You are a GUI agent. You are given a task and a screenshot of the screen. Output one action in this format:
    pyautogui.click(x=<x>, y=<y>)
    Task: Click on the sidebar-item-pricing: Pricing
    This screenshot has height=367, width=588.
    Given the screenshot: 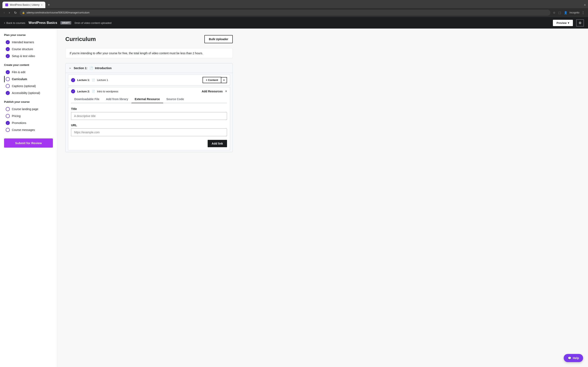 What is the action you would take?
    pyautogui.click(x=29, y=116)
    